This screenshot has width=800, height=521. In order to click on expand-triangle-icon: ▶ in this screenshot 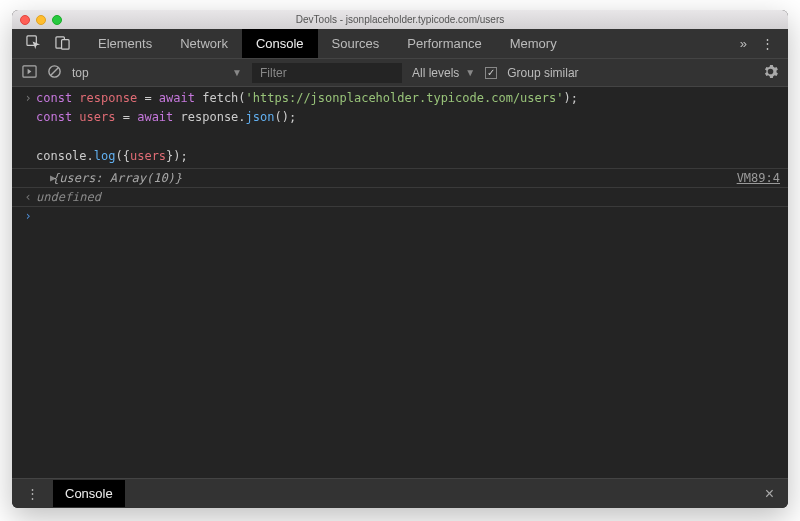, I will do `click(44, 178)`.